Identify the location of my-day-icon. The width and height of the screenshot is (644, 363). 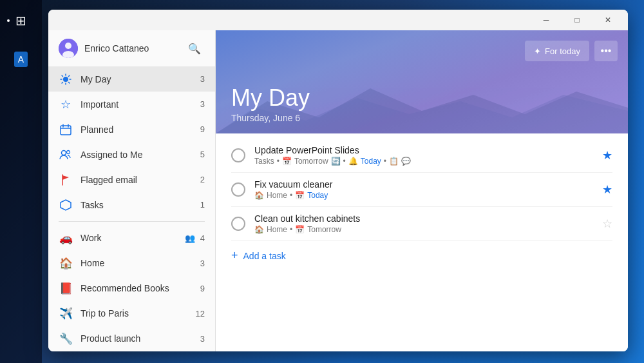
(66, 79).